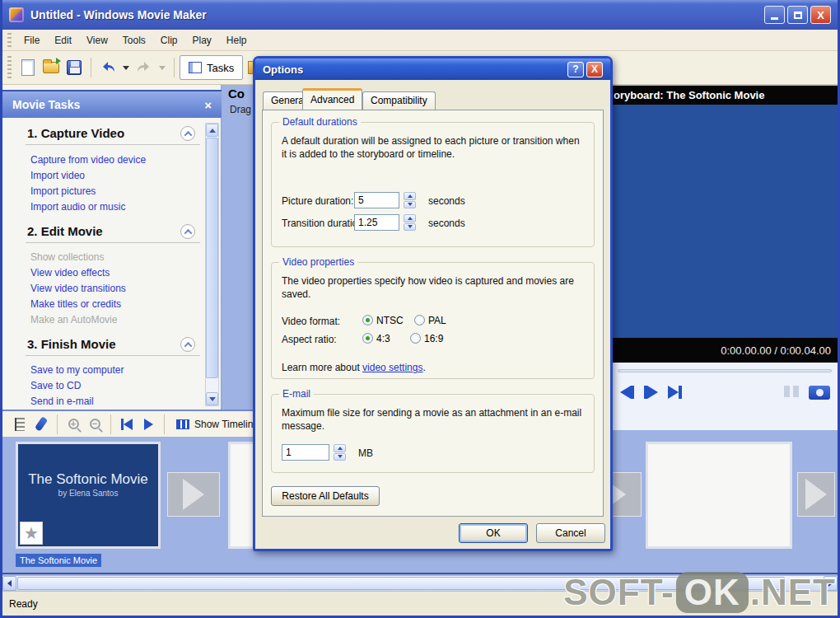 This screenshot has width=840, height=618. Describe the element at coordinates (322, 368) in the screenshot. I see `learn-more-prefix: Learn more about` at that location.